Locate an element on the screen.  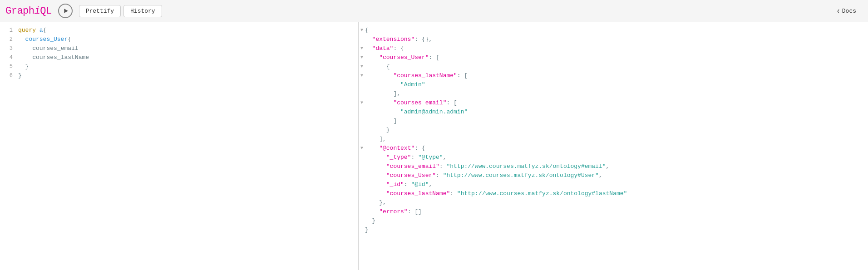
line-content: "extensions": {}, is located at coordinates (613, 39).